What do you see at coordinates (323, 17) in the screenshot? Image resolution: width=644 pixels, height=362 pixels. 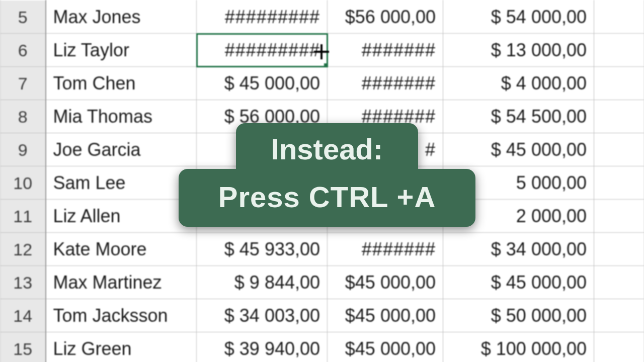 I see `table-row: 5Max Jones#########$56 000,00$ 54 000,00` at bounding box center [323, 17].